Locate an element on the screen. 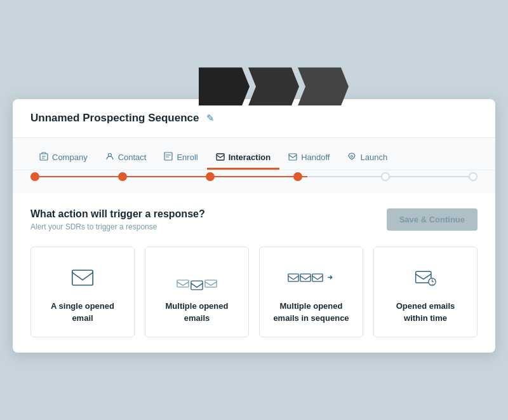  interaction-icon is located at coordinates (220, 158).